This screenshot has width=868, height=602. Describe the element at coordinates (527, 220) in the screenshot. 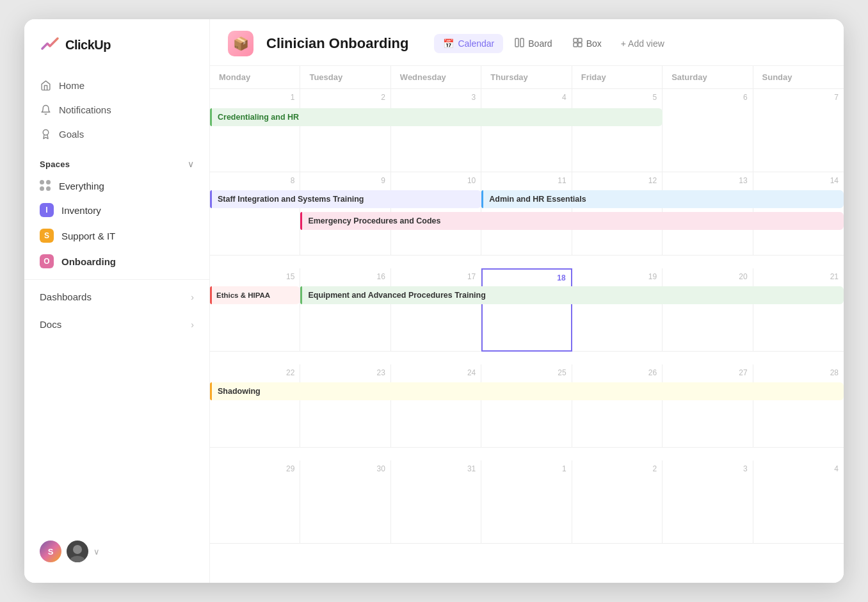

I see `week-2: 8 9 10 11 12 13 14 Staff Integration and…` at that location.